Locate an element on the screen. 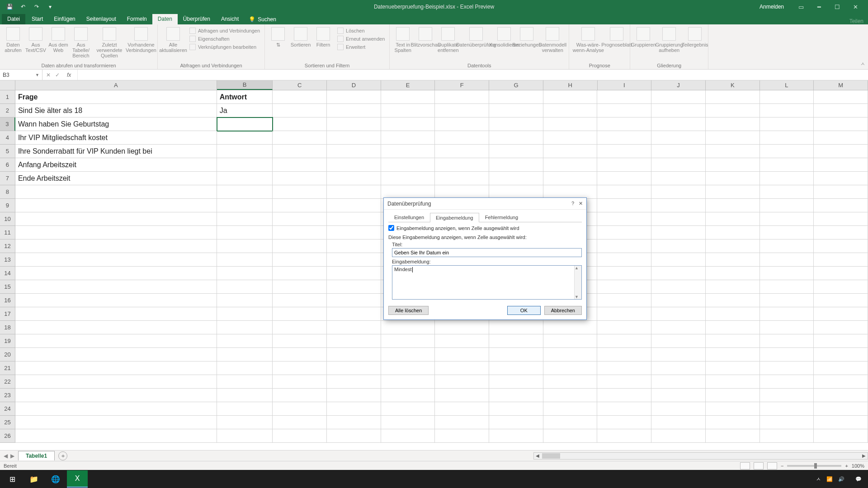 Image resolution: width=868 pixels, height=488 pixels. network-icon: 📶 is located at coordinates (830, 479).